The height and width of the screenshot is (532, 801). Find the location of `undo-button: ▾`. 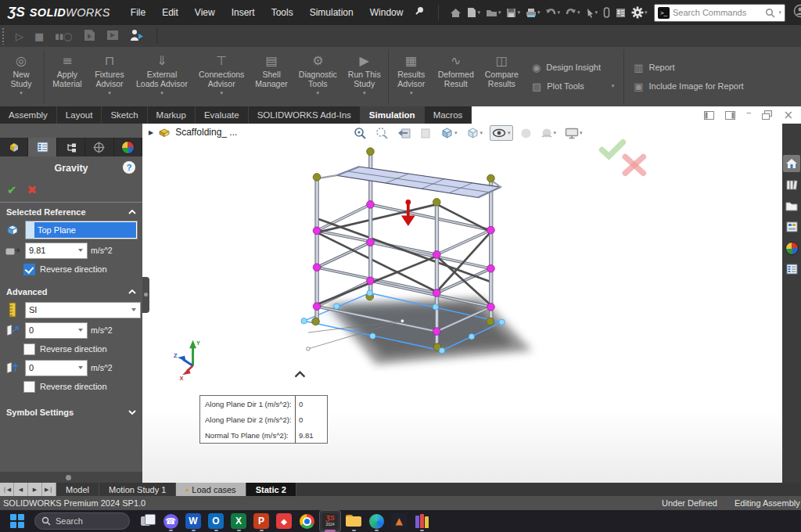

undo-button: ▾ is located at coordinates (552, 13).